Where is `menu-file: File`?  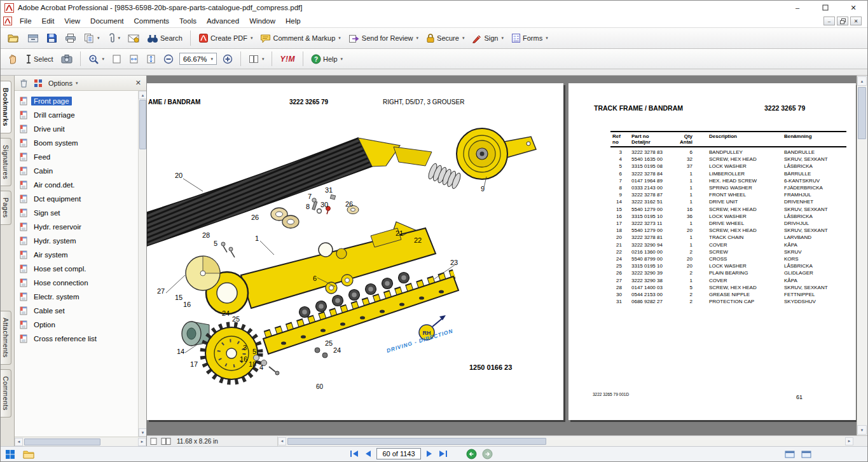
menu-file: File is located at coordinates (25, 21).